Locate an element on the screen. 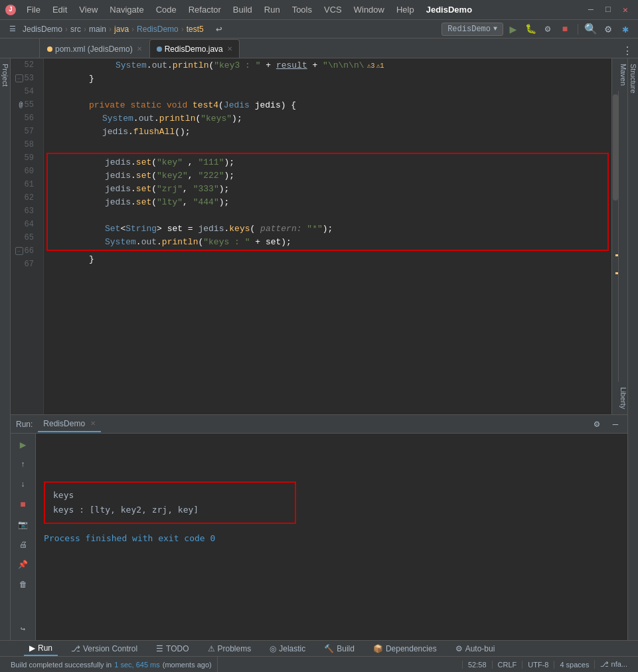 Image resolution: width=638 pixels, height=672 pixels. menu-edit: Edit is located at coordinates (60, 9).